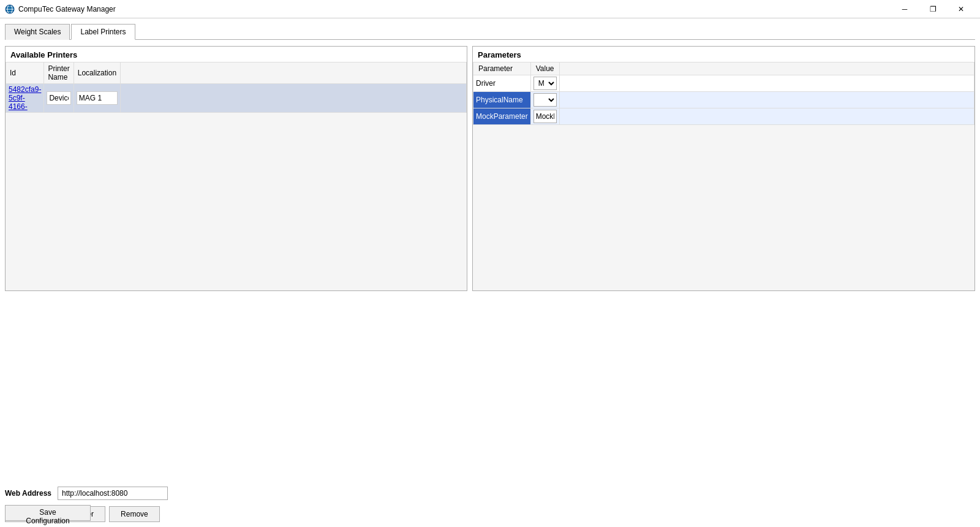 Image resolution: width=980 pixels, height=527 pixels. Describe the element at coordinates (97, 74) in the screenshot. I see `col-localization: Localization` at that location.